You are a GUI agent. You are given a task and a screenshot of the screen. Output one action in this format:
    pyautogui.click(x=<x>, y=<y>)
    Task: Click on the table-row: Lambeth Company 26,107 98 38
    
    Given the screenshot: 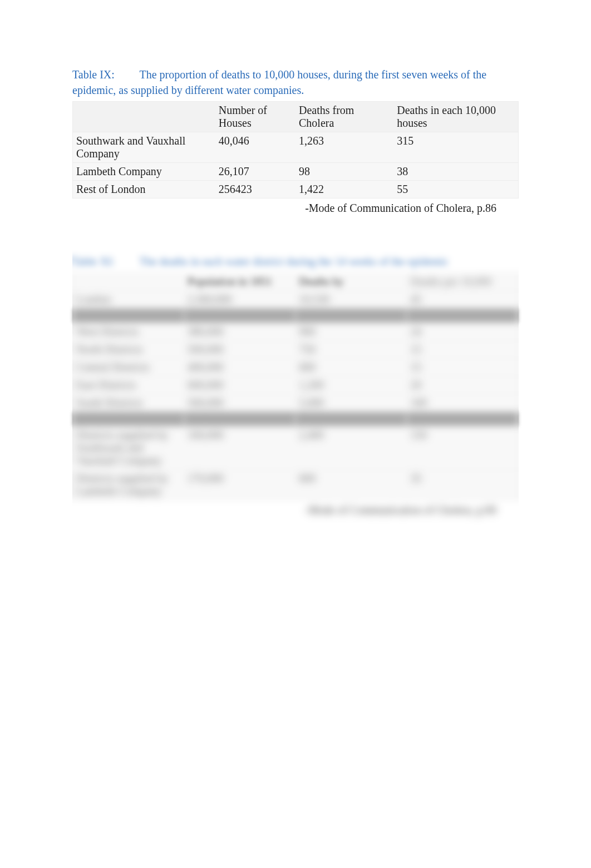 What is the action you would take?
    pyautogui.click(x=296, y=172)
    